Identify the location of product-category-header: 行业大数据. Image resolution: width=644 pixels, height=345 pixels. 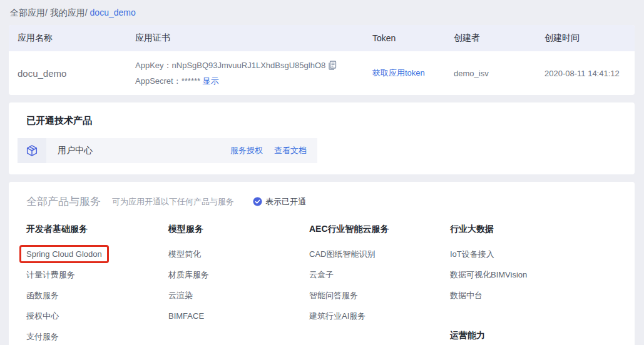
(542, 229).